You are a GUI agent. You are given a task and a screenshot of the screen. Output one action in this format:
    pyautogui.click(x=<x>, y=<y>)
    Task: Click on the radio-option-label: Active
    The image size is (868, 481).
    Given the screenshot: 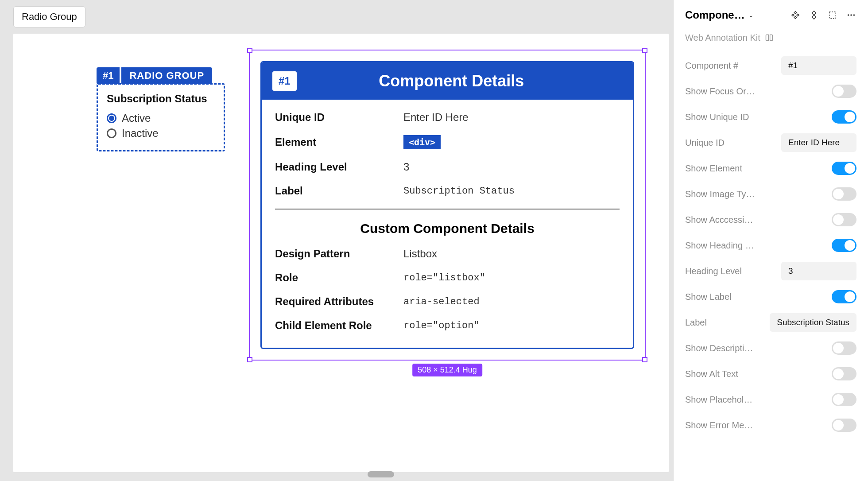 What is the action you would take?
    pyautogui.click(x=136, y=118)
    